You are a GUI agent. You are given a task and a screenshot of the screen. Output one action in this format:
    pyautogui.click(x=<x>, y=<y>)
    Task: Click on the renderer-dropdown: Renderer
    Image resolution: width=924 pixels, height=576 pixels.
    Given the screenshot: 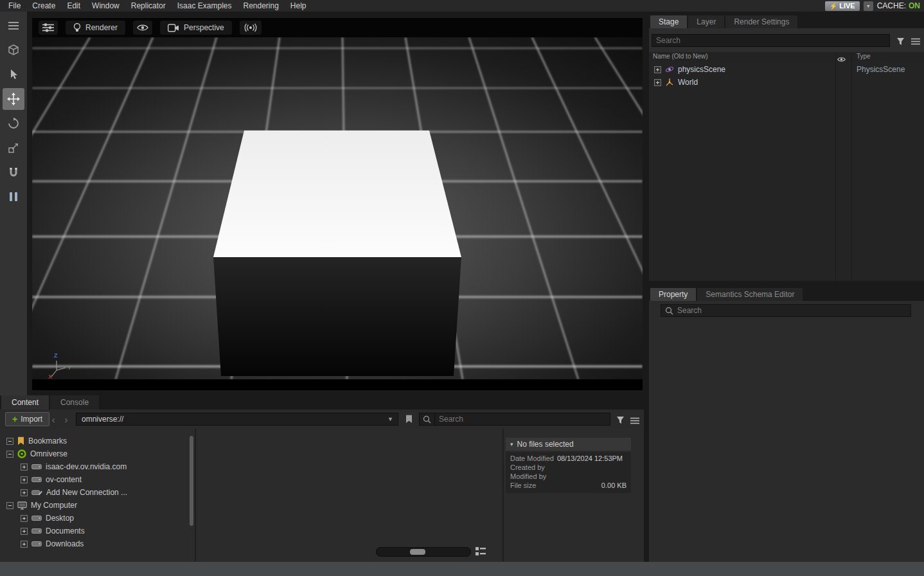 What is the action you would take?
    pyautogui.click(x=95, y=28)
    